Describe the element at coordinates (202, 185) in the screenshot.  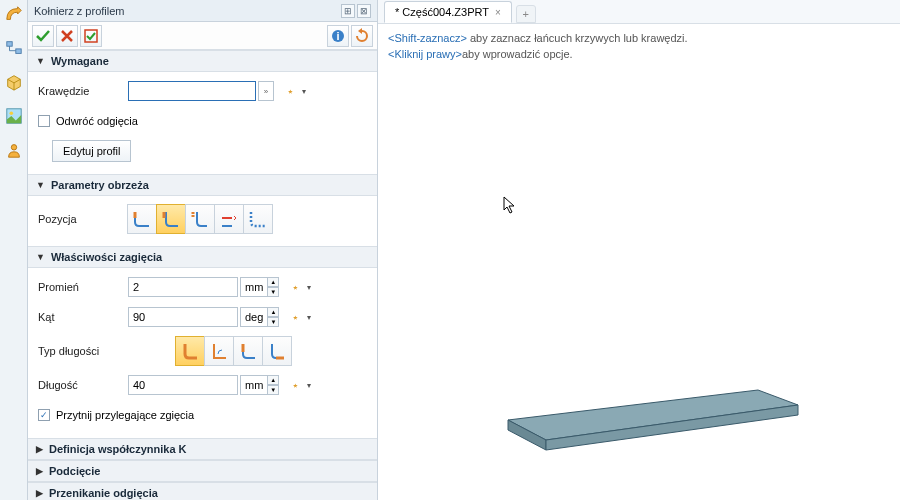
I see `section-params-header: ▼ Parametry obrzeża` at that location.